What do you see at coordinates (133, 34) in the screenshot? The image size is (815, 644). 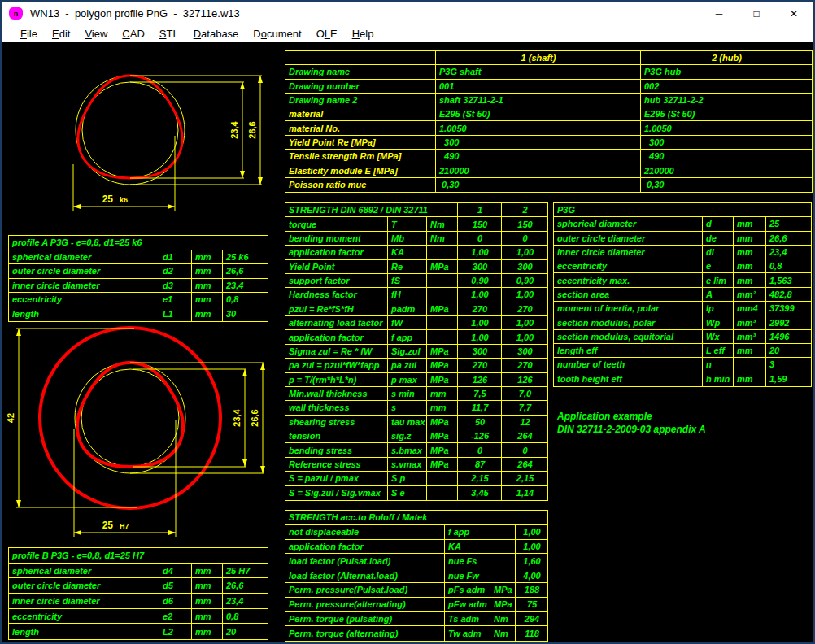 I see `menu-item-cad: CAD` at bounding box center [133, 34].